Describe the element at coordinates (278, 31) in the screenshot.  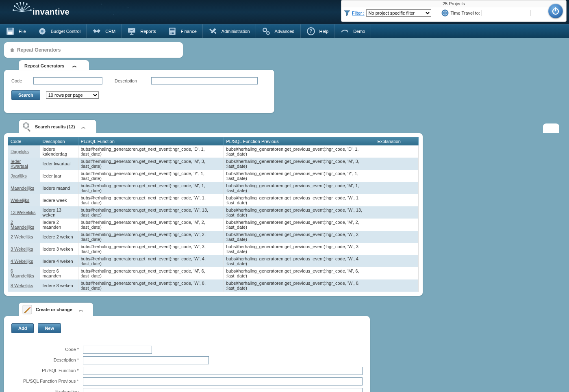
I see `nav-advanced: Advanced` at that location.